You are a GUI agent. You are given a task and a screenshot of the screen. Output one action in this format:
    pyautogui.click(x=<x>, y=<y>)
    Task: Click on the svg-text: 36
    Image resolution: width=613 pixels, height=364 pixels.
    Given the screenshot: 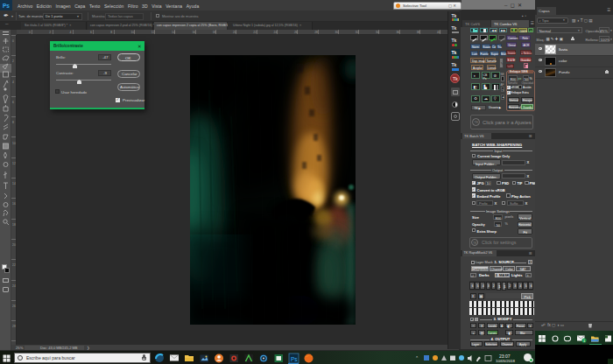 What is the action you would take?
    pyautogui.click(x=398, y=32)
    